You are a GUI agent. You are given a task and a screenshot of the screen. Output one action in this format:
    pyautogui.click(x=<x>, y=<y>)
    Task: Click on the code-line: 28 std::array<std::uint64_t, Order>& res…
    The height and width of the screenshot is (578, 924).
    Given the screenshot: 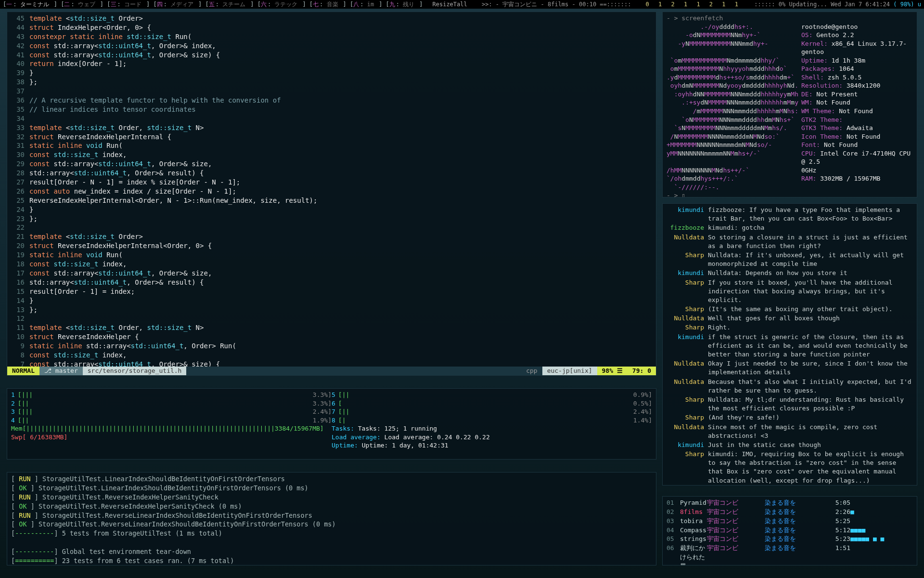 What is the action you would take?
    pyautogui.click(x=332, y=173)
    